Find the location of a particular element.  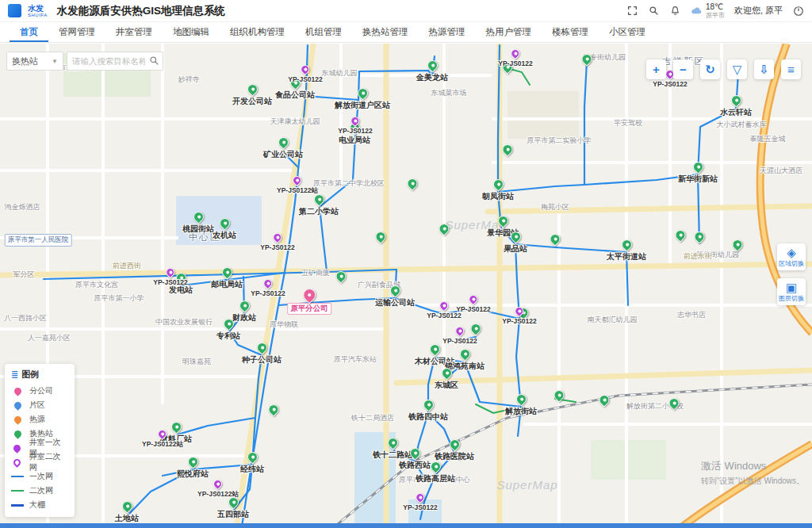

nav-tab: 热源管理 is located at coordinates (447, 32).